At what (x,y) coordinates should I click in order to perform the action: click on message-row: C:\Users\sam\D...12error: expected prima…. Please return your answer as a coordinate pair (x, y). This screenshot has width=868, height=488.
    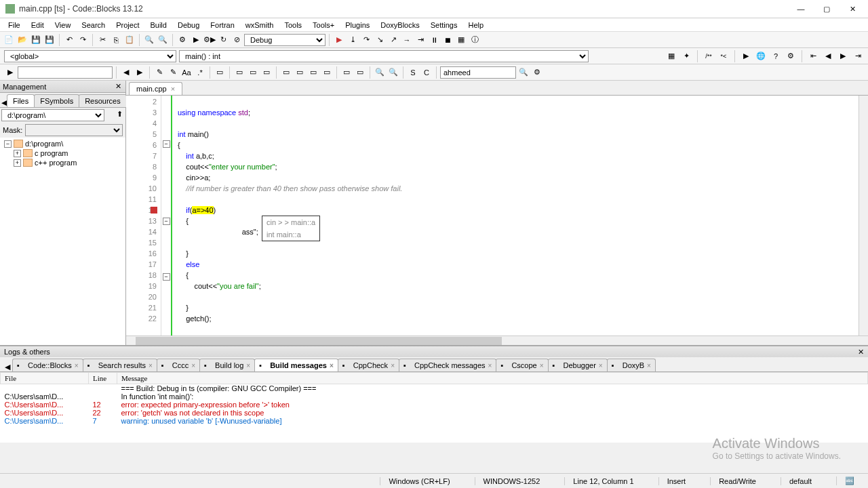
    Looking at the image, I should click on (434, 405).